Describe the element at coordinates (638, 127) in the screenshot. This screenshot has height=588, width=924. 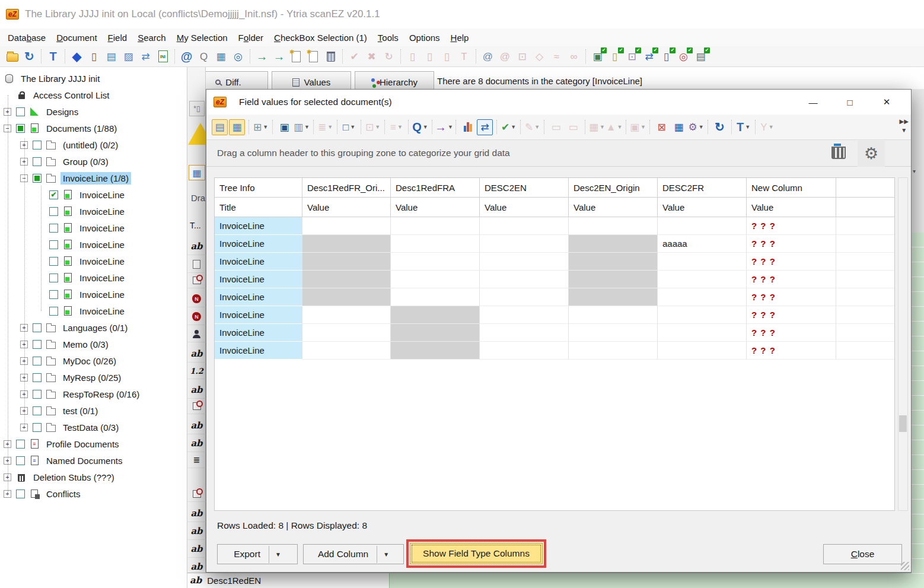
I see `frame-options-icon: ▣▼` at that location.